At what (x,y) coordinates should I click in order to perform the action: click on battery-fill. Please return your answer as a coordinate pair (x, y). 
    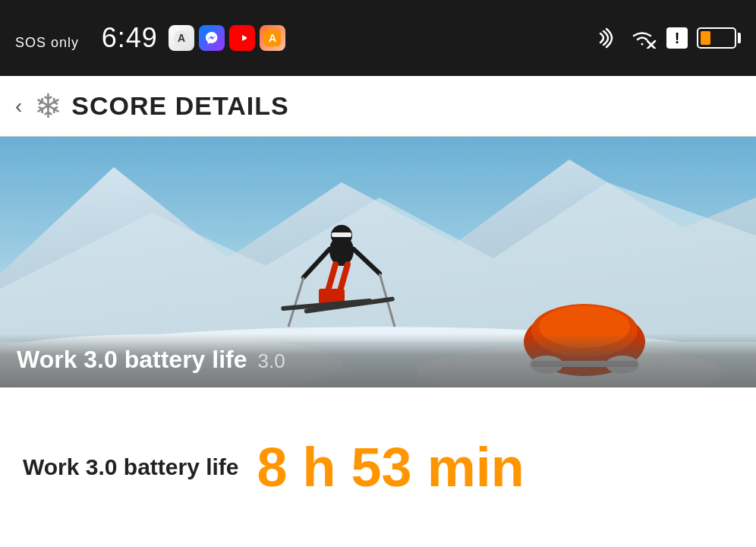
    Looking at the image, I should click on (706, 38).